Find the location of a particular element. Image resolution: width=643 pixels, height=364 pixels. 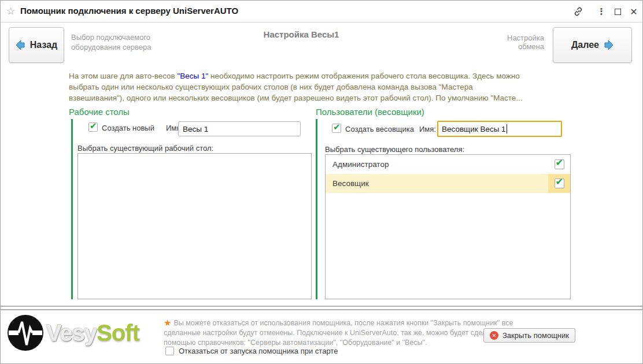

user-row-label: Администратор is located at coordinates (437, 164).